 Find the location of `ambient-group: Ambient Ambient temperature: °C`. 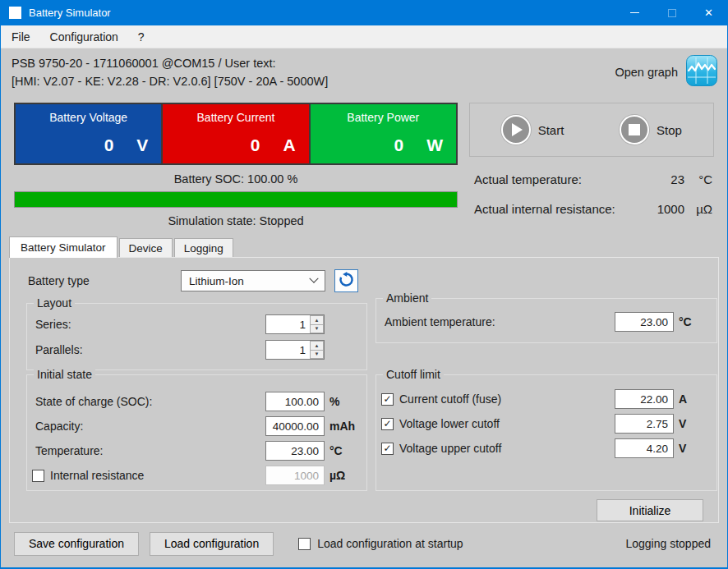

ambient-group: Ambient Ambient temperature: °C is located at coordinates (546, 320).